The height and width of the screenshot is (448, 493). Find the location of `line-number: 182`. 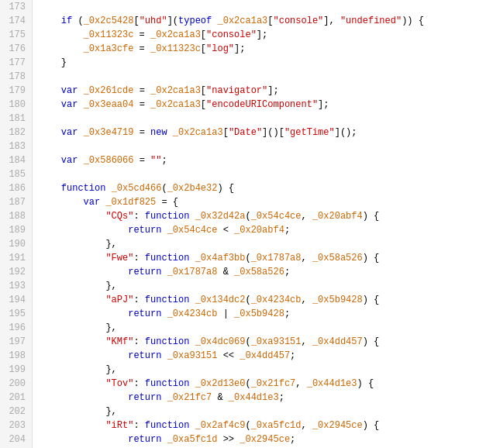

line-number: 182 is located at coordinates (16, 133).